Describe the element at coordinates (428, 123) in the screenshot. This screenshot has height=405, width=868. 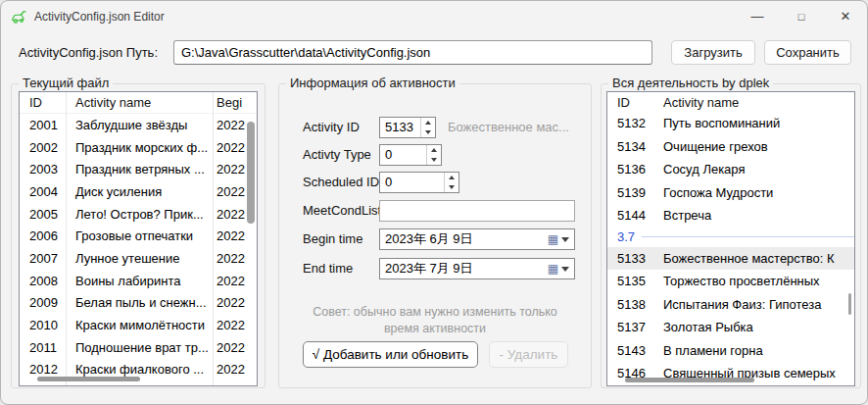
I see `up-arrow-icon` at that location.